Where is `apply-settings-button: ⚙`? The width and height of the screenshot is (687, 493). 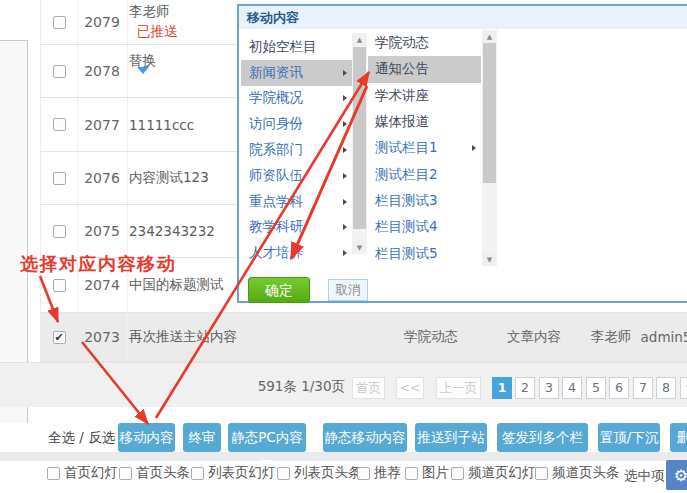 apply-settings-button: ⚙ is located at coordinates (676, 475).